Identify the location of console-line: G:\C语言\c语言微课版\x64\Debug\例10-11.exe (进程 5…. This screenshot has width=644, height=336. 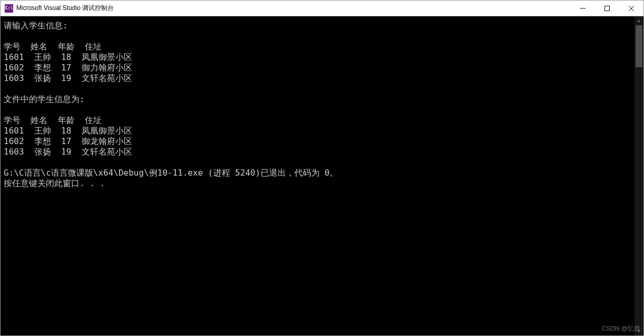
(171, 172).